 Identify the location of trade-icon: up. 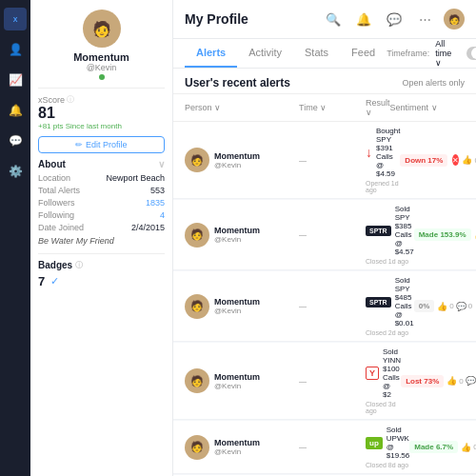
(374, 444).